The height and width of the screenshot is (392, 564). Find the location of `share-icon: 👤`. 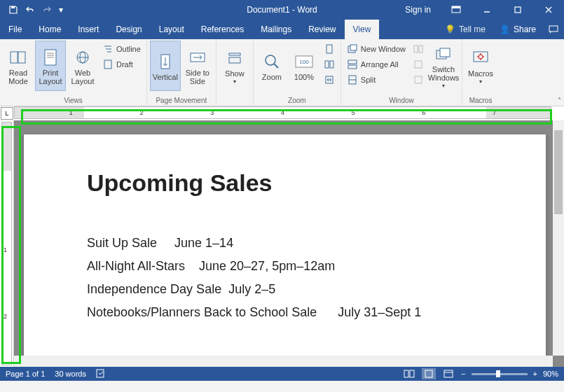

share-icon: 👤 is located at coordinates (504, 29).